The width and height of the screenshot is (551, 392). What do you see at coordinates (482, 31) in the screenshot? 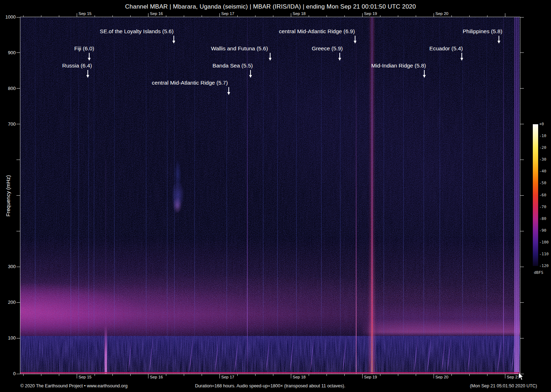
I see `earthquake-annotation-label: Philippines (5.8)` at bounding box center [482, 31].